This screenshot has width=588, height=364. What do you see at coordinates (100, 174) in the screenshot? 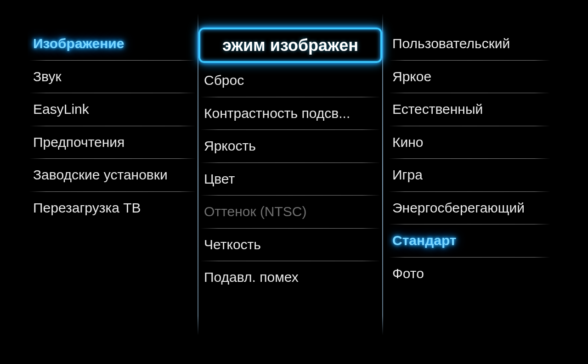
I see `menu-item-label: Заводские установки` at bounding box center [100, 174].